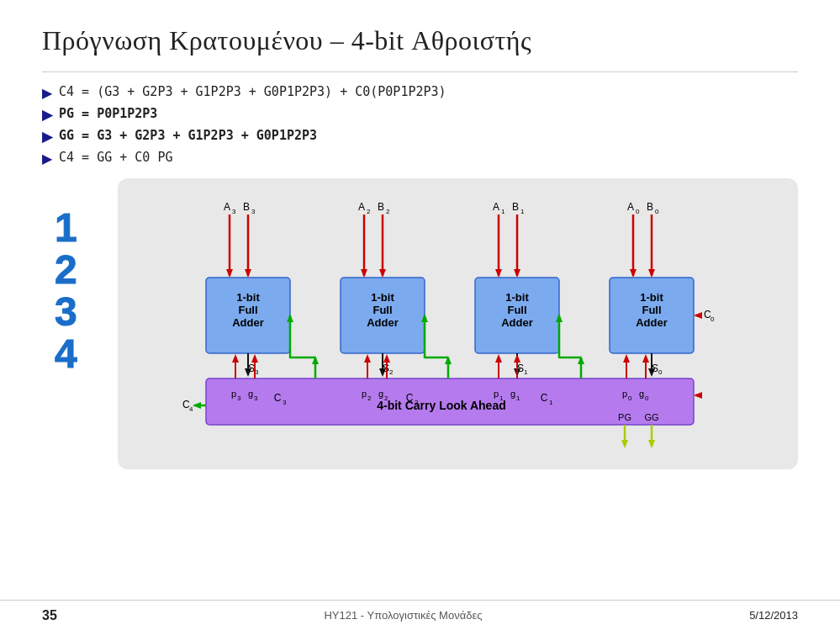  What do you see at coordinates (774, 616) in the screenshot?
I see `footer-date: 5/12/2013` at bounding box center [774, 616].